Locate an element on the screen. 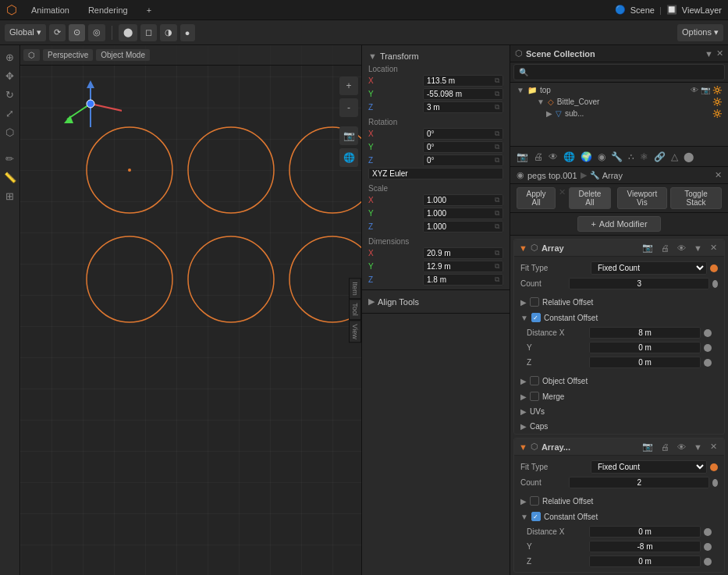 Image resolution: width=728 pixels, height=575 pixels. mod-2-close-icon-btn: ✕ is located at coordinates (713, 446).